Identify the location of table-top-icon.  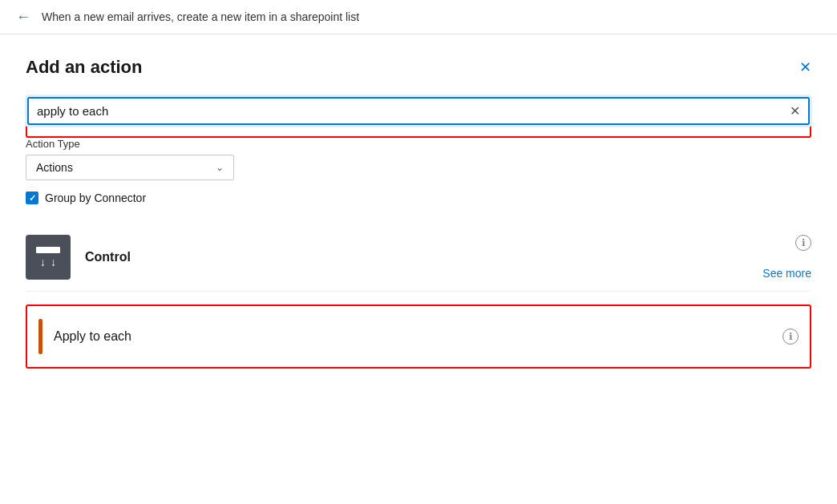
(48, 250).